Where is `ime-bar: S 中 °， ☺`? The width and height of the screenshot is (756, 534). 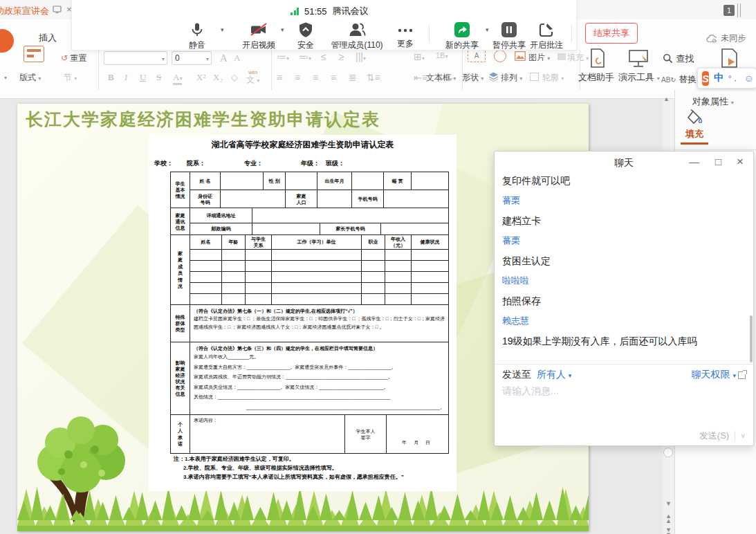
ime-bar: S 中 °， ☺ is located at coordinates (726, 78).